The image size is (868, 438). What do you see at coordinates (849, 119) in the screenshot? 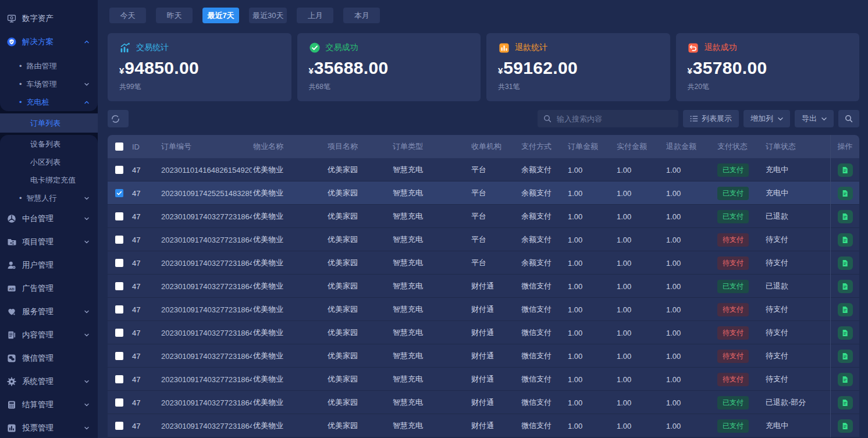
I see `search-button` at bounding box center [849, 119].